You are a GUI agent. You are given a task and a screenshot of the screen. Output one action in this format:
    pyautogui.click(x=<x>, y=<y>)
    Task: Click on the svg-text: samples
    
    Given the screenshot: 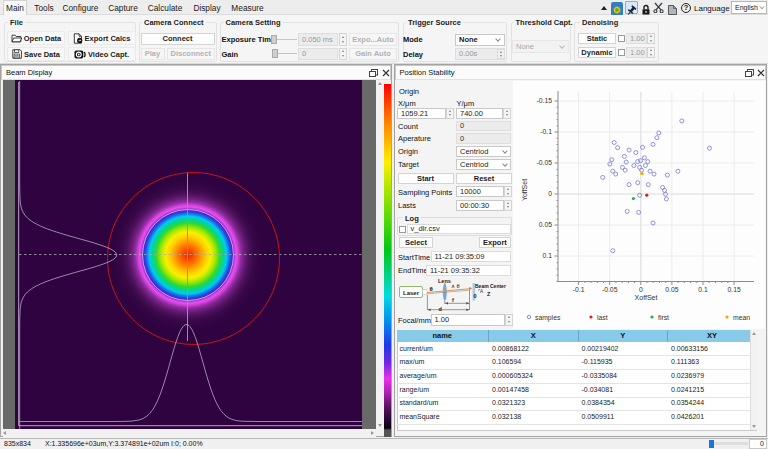 What is the action you would take?
    pyautogui.click(x=548, y=318)
    